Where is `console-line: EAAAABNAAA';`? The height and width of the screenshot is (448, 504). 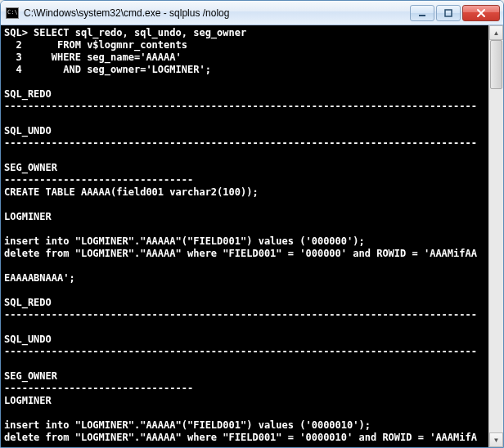 console-line: EAAAABNAAA'; is located at coordinates (245, 278).